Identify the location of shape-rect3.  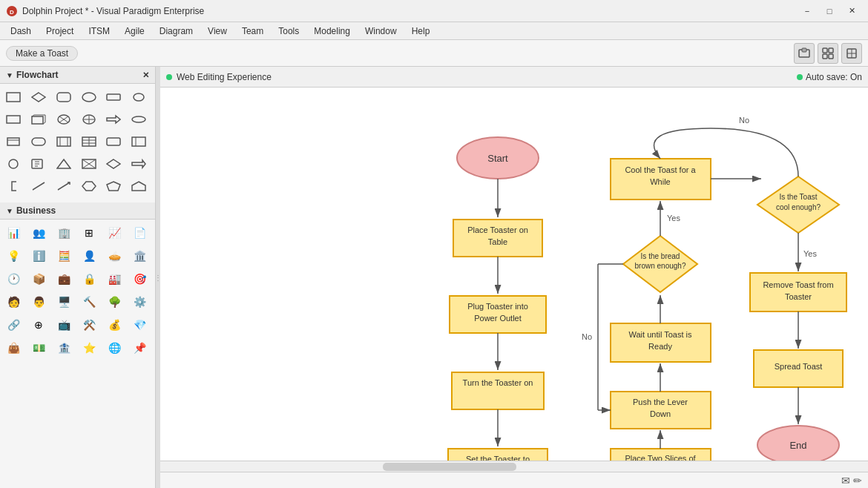
(13, 142).